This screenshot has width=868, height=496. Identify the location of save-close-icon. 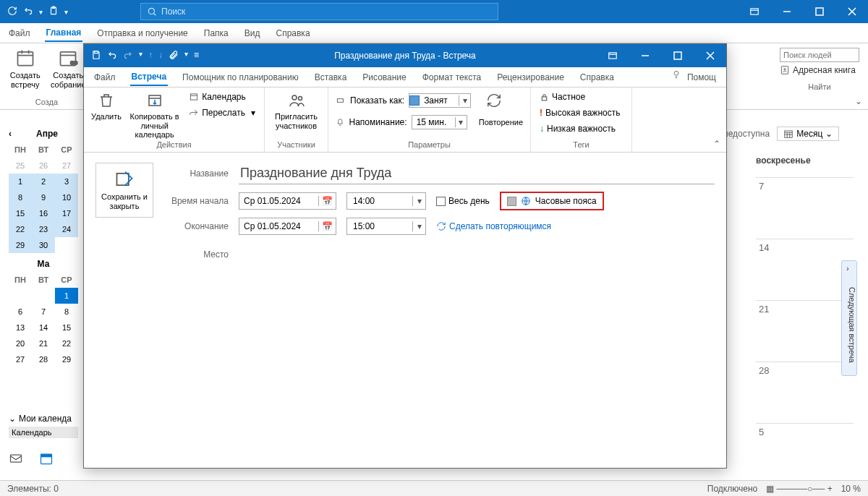
(124, 179).